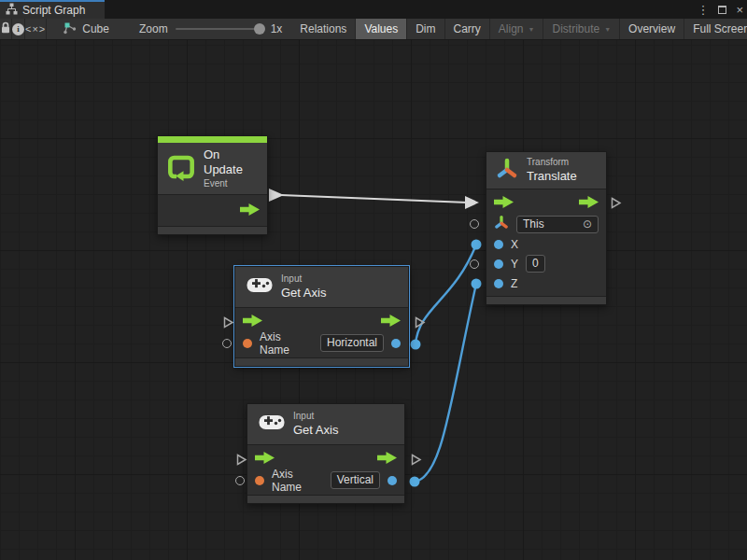 This screenshot has height=560, width=747. I want to click on toolbar-button-align: Align ▼, so click(517, 29).